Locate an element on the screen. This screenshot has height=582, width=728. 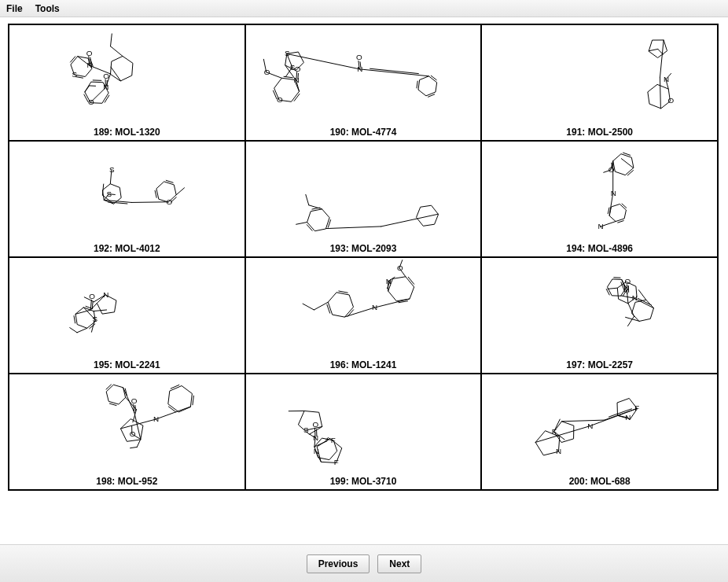
molecule-caption: 197: MOL-2257 is located at coordinates (599, 365).